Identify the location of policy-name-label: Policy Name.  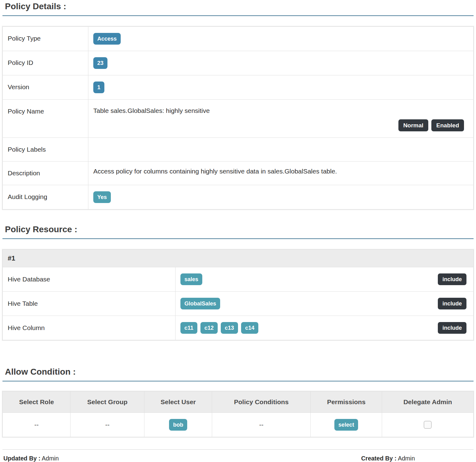
(46, 119).